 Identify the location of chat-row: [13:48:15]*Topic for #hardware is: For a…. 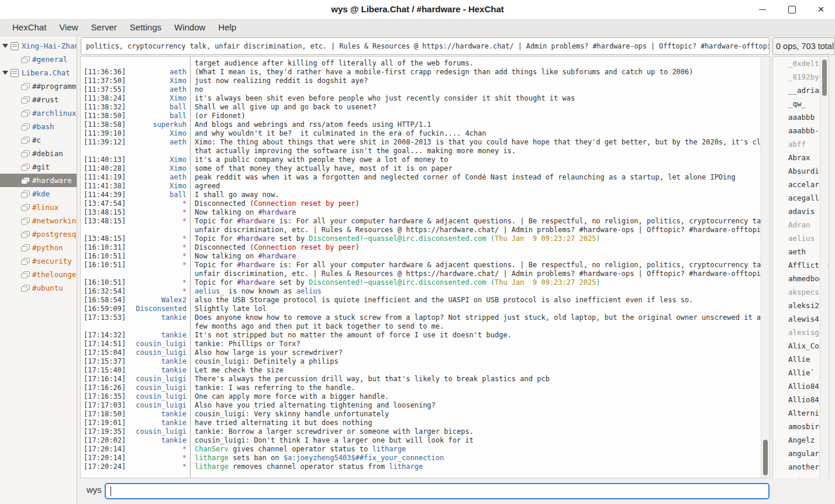
(422, 221).